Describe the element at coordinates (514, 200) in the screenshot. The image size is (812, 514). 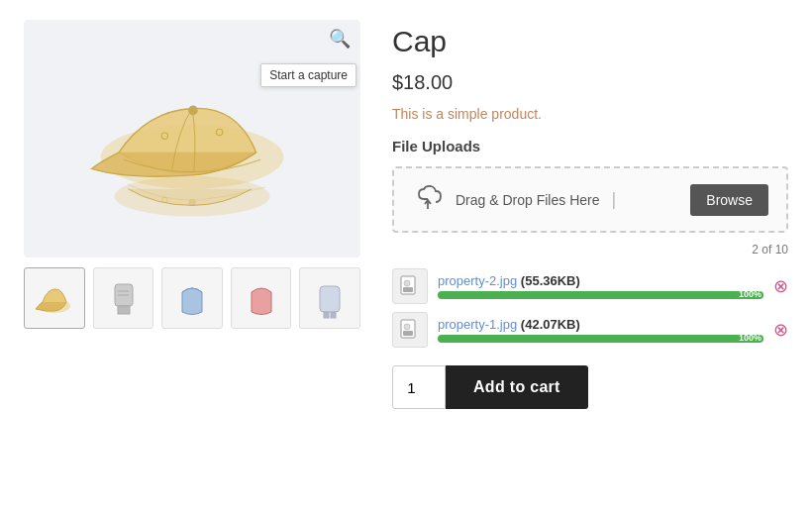
I see `dropzone-content: Drag & Drop Files Here |` at that location.